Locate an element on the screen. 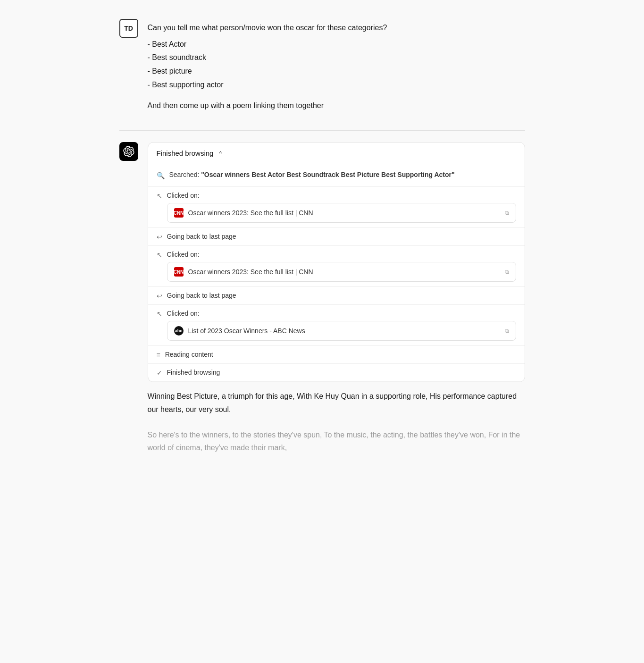 The image size is (644, 663). ai-avatar is located at coordinates (129, 151).